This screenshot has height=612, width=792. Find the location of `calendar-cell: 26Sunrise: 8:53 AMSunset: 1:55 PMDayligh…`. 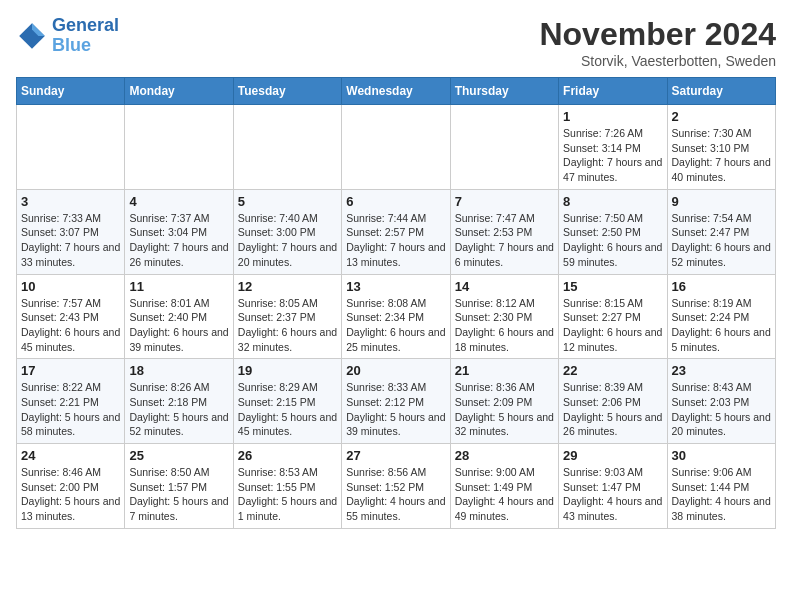

calendar-cell: 26Sunrise: 8:53 AMSunset: 1:55 PMDayligh… is located at coordinates (287, 486).